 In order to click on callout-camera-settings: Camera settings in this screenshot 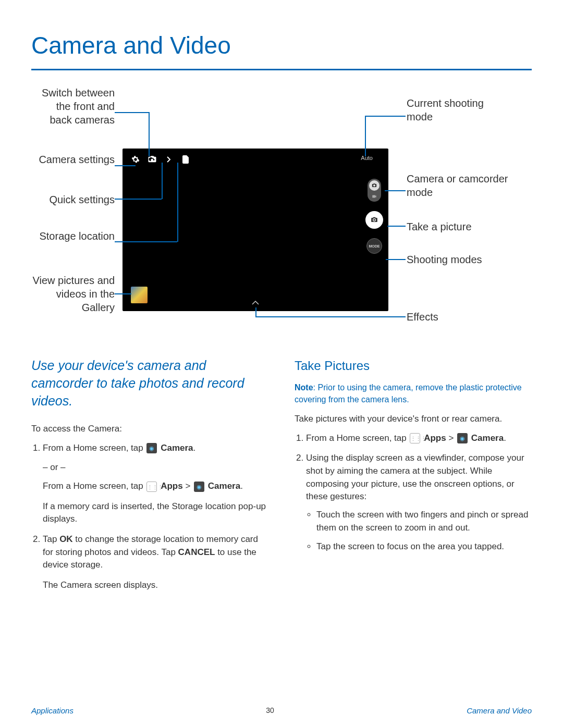, I will do `click(73, 159)`.